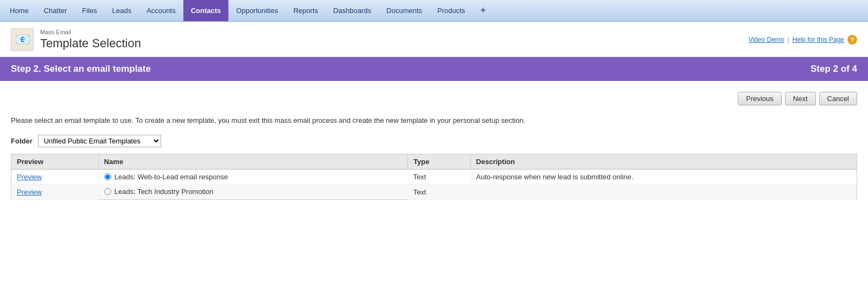 The image size is (868, 288). What do you see at coordinates (834, 69) in the screenshot?
I see `step-counter: Step 2 of 4` at bounding box center [834, 69].